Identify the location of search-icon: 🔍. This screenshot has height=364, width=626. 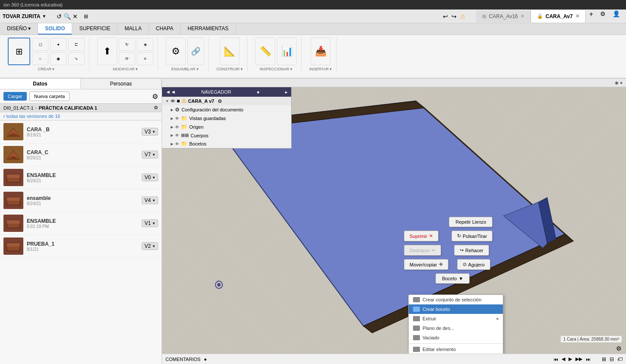
(67, 16).